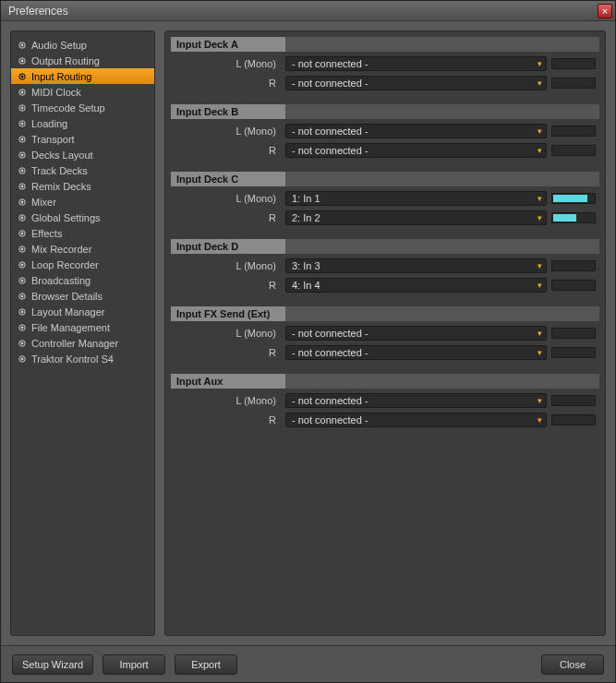 This screenshot has height=683, width=616. Describe the element at coordinates (228, 179) in the screenshot. I see `section-title: Input Deck C` at that location.